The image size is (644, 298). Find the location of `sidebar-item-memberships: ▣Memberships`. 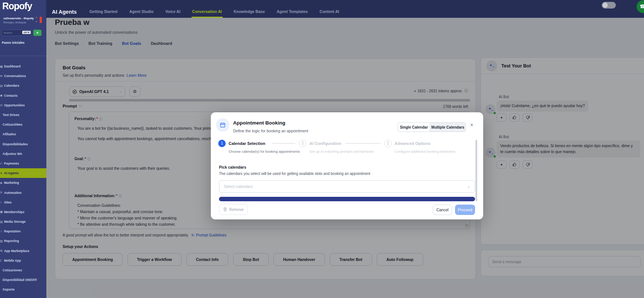

sidebar-item-memberships: ▣Memberships is located at coordinates (23, 212).